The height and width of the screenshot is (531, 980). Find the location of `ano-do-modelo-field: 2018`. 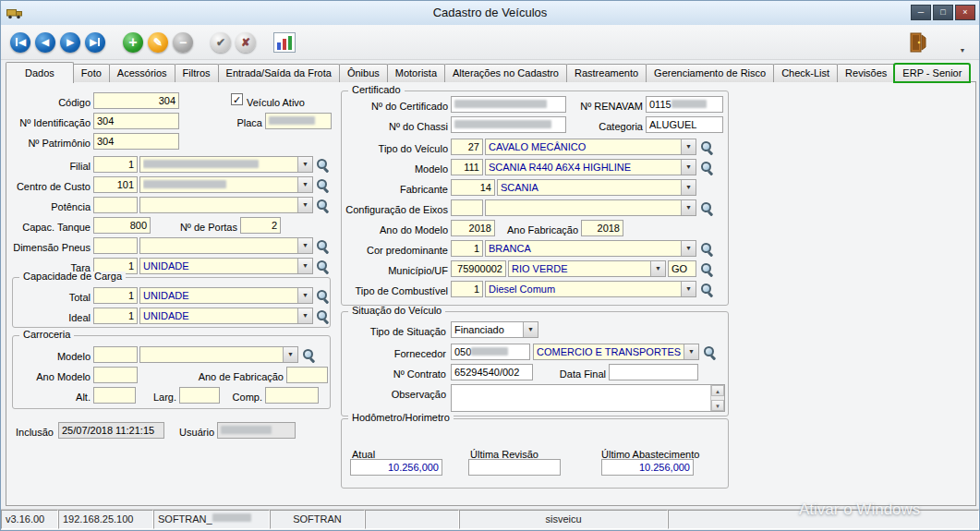

ano-do-modelo-field: 2018 is located at coordinates (473, 228).